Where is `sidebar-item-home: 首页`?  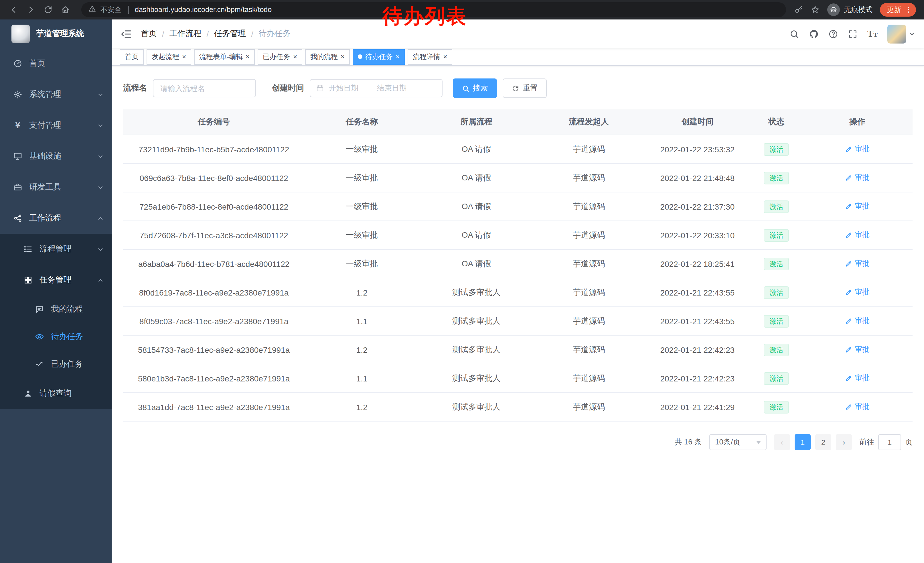
sidebar-item-home: 首页 is located at coordinates (56, 64).